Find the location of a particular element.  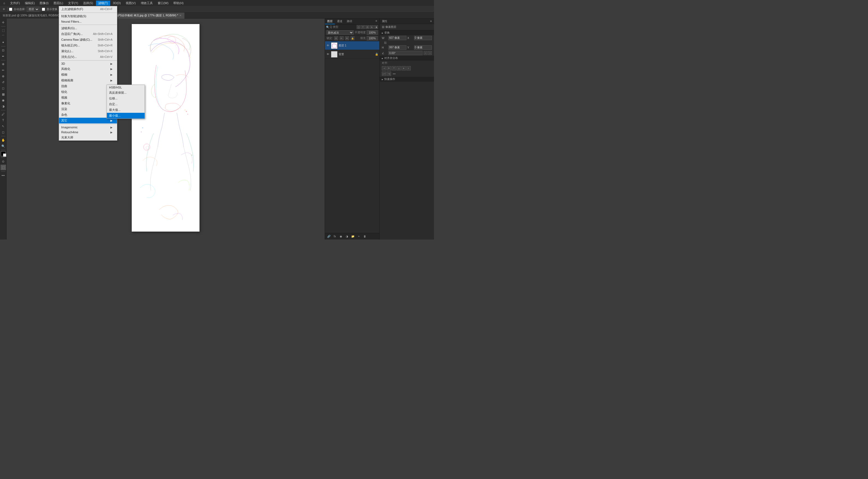

props-flip-h: ↔ is located at coordinates (426, 53).